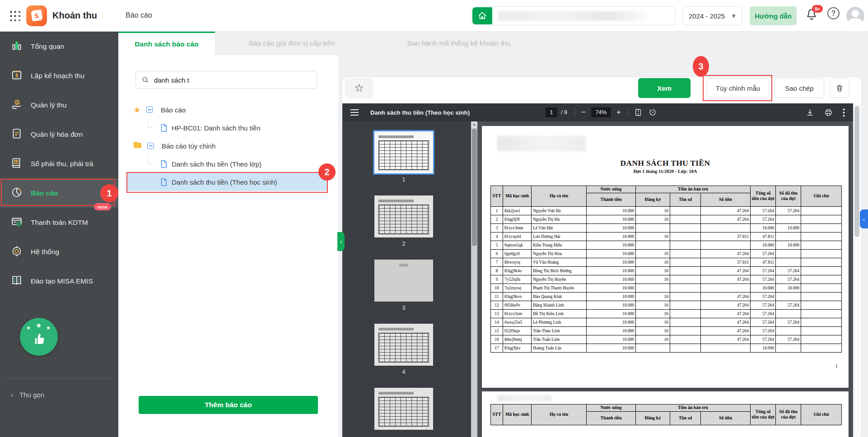 Image resolution: width=868 pixels, height=437 pixels. What do you see at coordinates (224, 182) in the screenshot?
I see `tree-node-label: Danh sách thu tiền (Theo học sinh)` at bounding box center [224, 182].